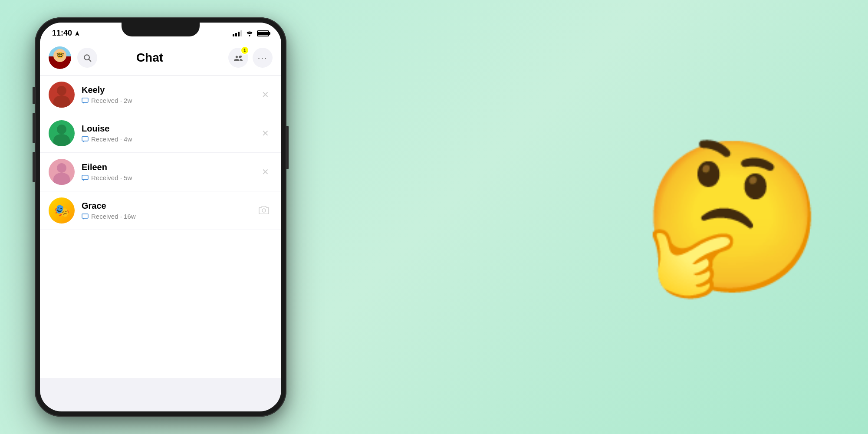 Image resolution: width=868 pixels, height=434 pixels. Describe the element at coordinates (112, 139) in the screenshot. I see `status-text-louise: Received · 4w` at that location.